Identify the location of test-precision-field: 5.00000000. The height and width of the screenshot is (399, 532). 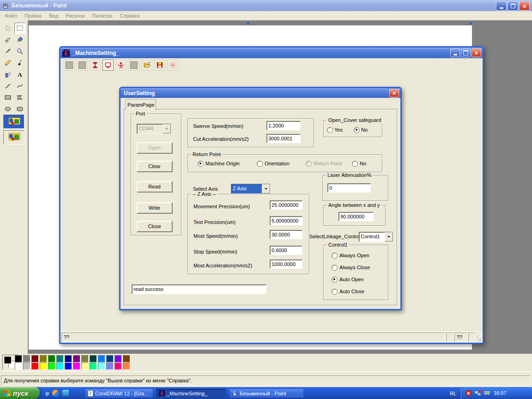
(286, 221).